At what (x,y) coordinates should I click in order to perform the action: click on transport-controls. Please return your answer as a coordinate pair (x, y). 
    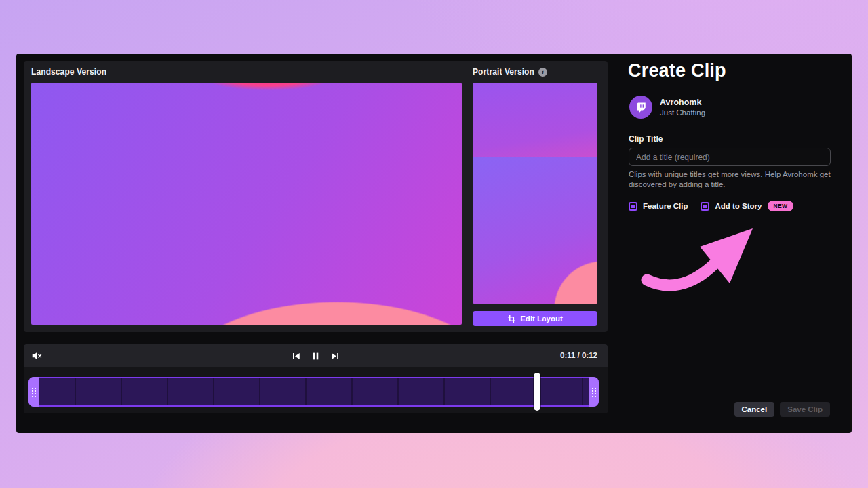
    Looking at the image, I should click on (316, 356).